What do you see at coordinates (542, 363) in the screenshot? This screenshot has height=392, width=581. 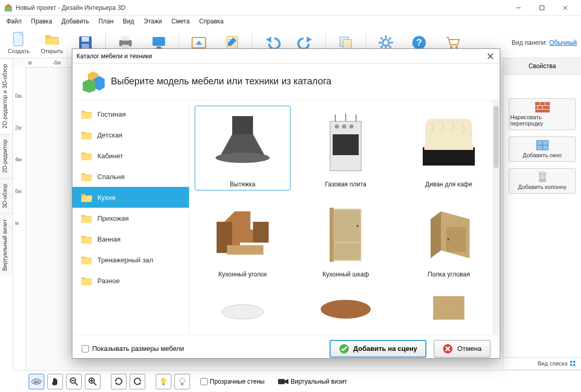 I see `list-view-header: Вид списка` at bounding box center [542, 363].